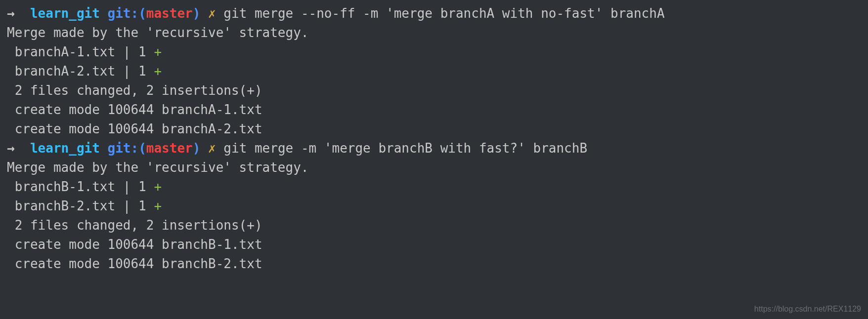  What do you see at coordinates (434, 245) in the screenshot?
I see `output-create: create mode 100644 branchB-1.txt` at bounding box center [434, 245].